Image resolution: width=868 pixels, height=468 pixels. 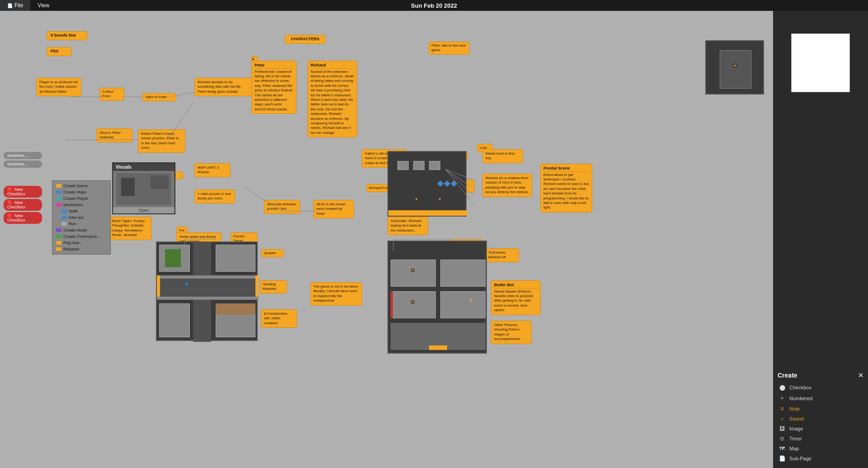 What do you see at coordinates (81, 205) in the screenshot?
I see `mechanics-item: Mechanics` at bounding box center [81, 205].